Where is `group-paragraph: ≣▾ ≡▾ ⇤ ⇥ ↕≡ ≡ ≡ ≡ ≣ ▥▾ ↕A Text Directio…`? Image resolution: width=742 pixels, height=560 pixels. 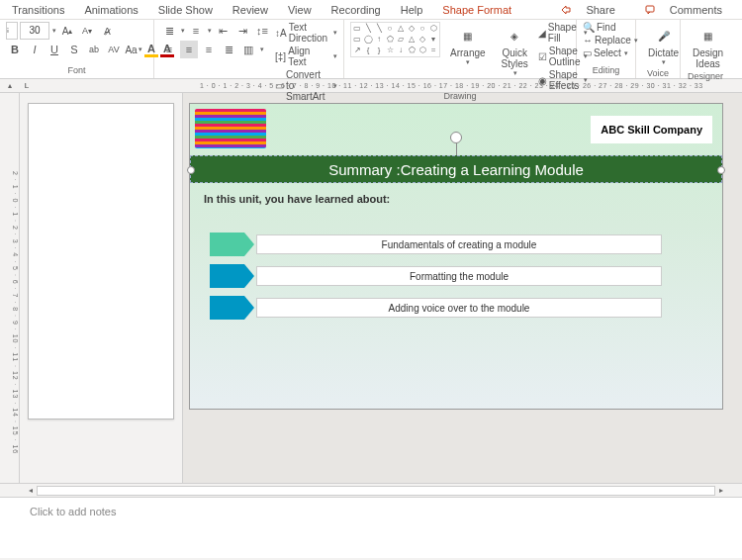
group-paragraph: ≣▾ ≡▾ ⇤ ⇥ ↕≡ ≡ ≡ ≡ ≣ ▥▾ ↕A Text Directio… is located at coordinates (249, 49).